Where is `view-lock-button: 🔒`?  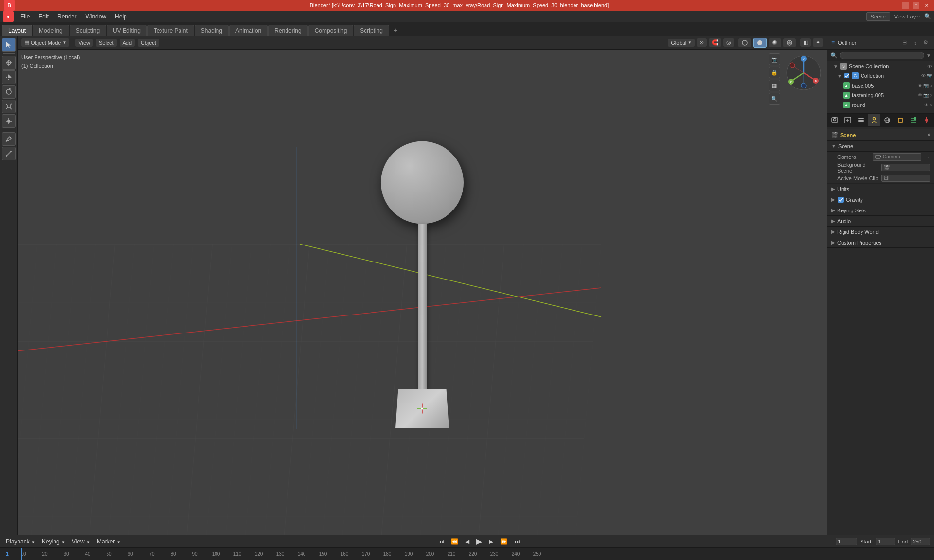
view-lock-button: 🔒 is located at coordinates (774, 72).